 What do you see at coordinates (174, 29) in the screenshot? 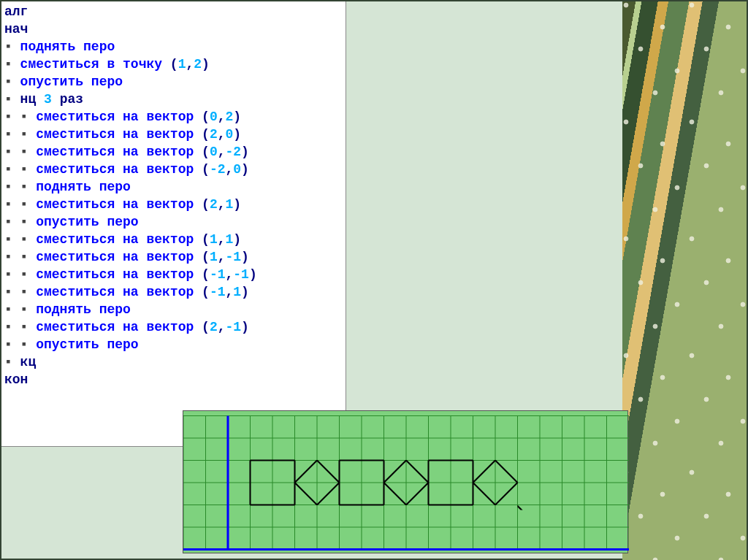
I see `code-line: нач` at bounding box center [174, 29].